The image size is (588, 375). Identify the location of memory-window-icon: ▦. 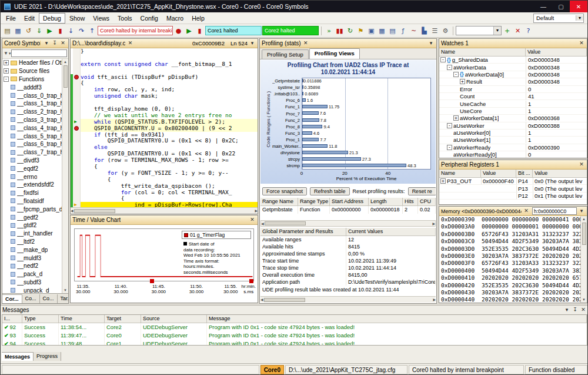
(382, 31).